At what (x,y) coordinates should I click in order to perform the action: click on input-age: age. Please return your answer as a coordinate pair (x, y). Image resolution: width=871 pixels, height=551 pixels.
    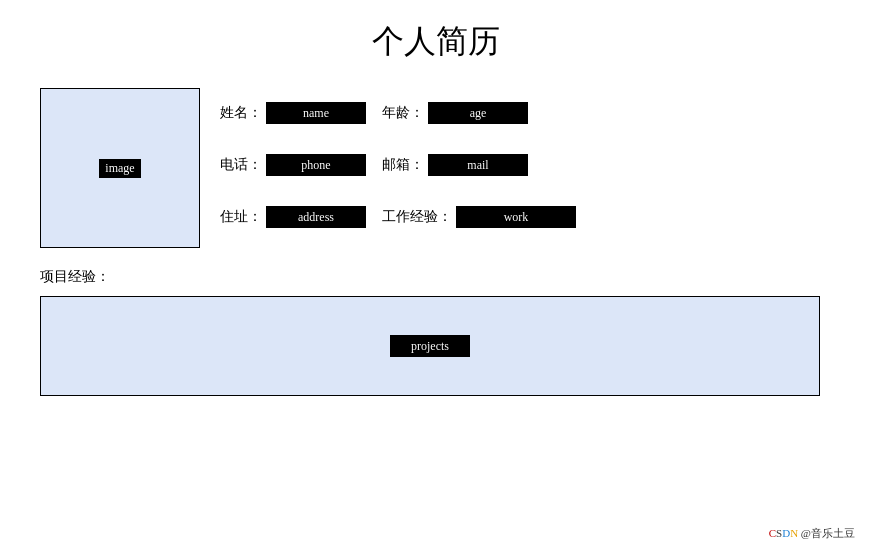
    Looking at the image, I should click on (478, 113).